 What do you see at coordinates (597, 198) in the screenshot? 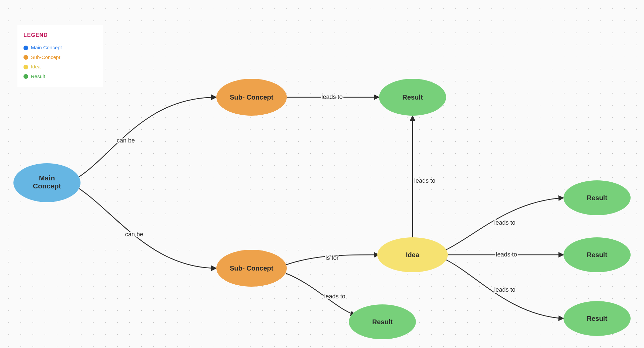
I see `node-result-r1: Result` at bounding box center [597, 198].